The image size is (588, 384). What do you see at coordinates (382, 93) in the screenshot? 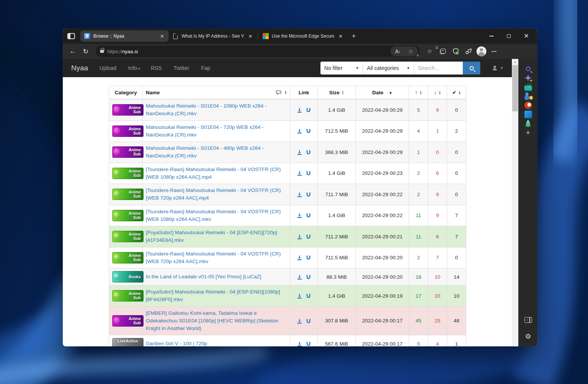
I see `header-date: Date▼` at bounding box center [382, 93].